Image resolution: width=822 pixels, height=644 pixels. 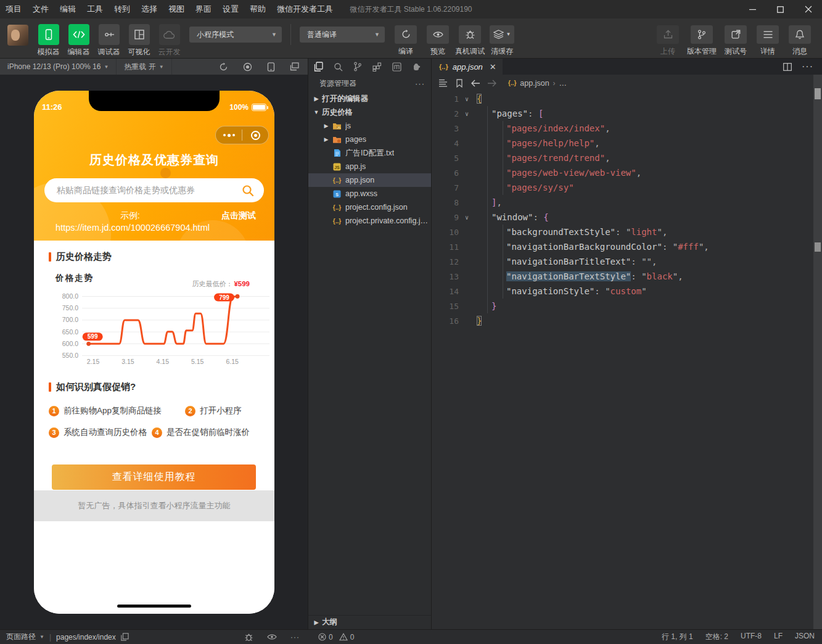 What do you see at coordinates (491, 83) in the screenshot?
I see `forward-icon` at bounding box center [491, 83].